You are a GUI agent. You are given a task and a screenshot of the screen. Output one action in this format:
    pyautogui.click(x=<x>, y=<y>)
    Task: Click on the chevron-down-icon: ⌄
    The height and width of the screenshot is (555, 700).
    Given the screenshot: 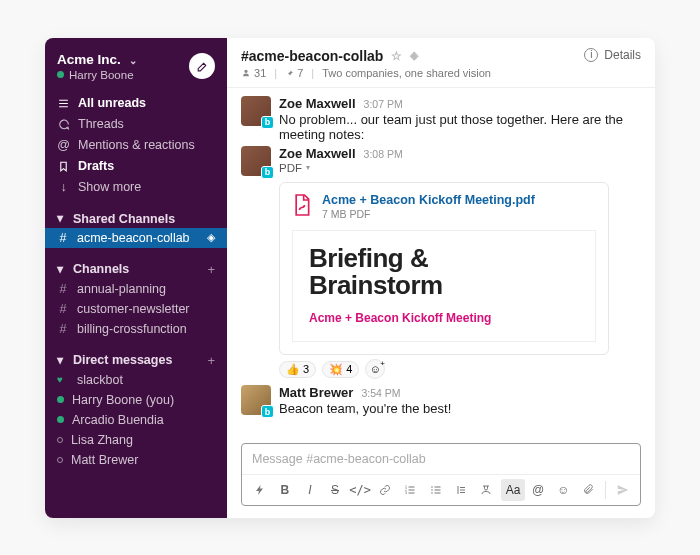 What is the action you would take?
    pyautogui.click(x=133, y=60)
    